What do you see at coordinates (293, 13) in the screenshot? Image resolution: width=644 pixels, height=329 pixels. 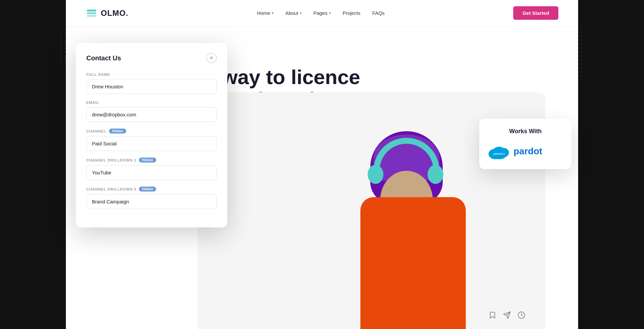 I see `nav-about: About ▾` at bounding box center [293, 13].